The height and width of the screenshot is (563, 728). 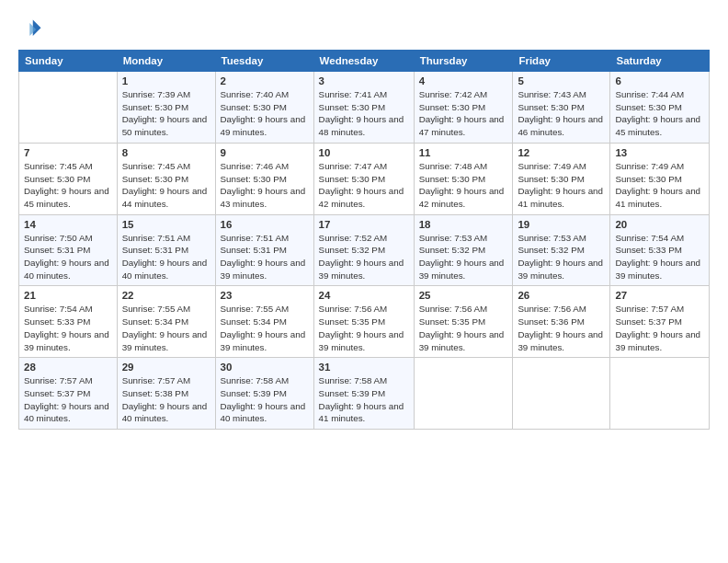 I want to click on calendar-cell: 25 Sunrise: 7:56 AM Sunset: 5:35 PM Dayl…, so click(x=463, y=322).